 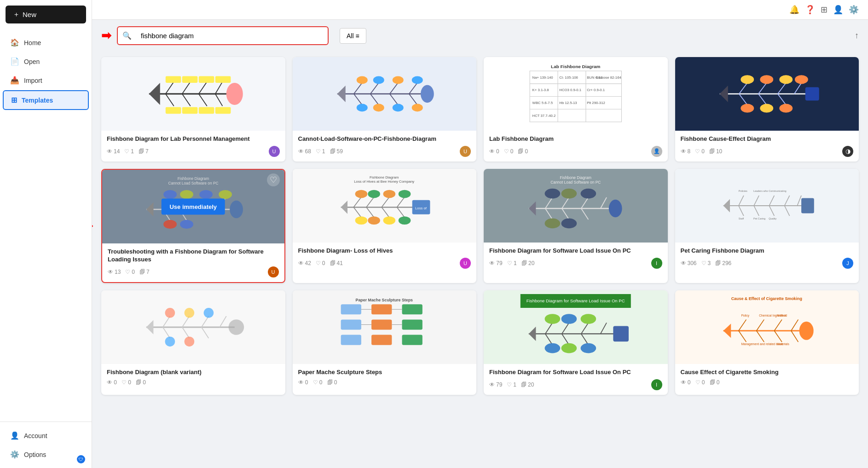 What do you see at coordinates (385, 327) in the screenshot?
I see `card10-thumb: Paper Mache Sculpture Steps` at bounding box center [385, 327].